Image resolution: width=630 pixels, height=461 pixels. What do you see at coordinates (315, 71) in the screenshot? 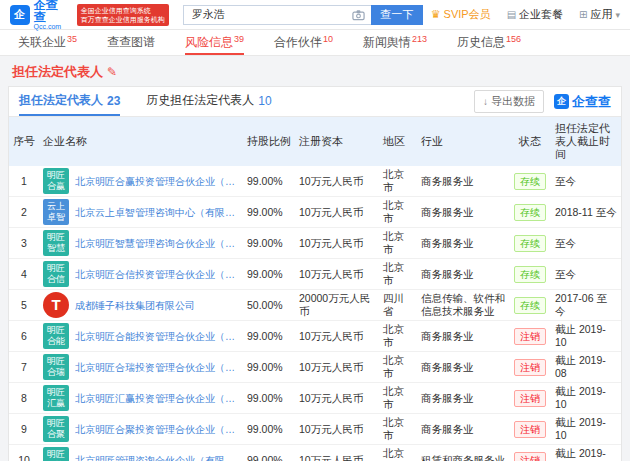
I see `section-title: 担任法定代表人 ✎` at bounding box center [315, 71].